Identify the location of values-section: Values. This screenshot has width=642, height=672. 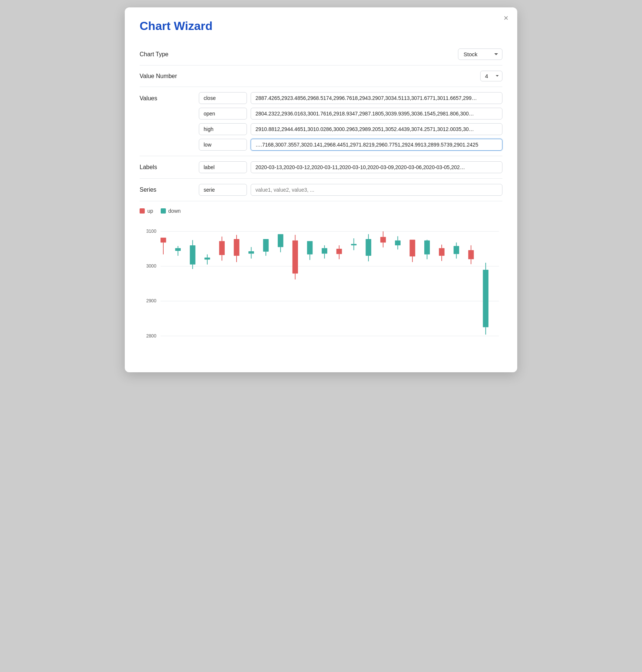
(321, 121).